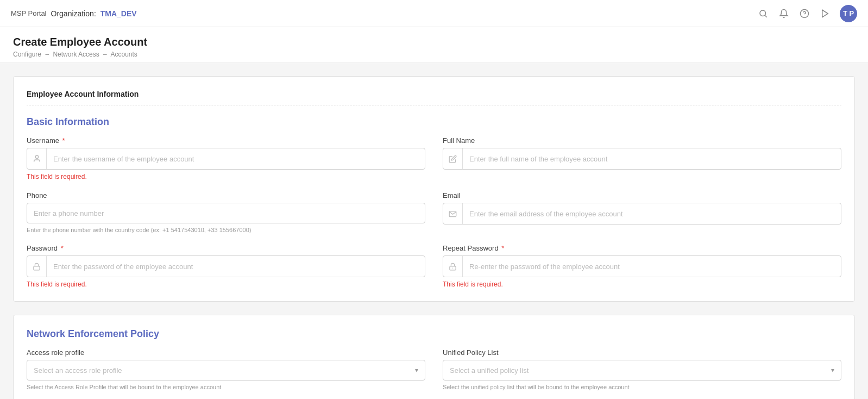 Image resolution: width=868 pixels, height=399 pixels. I want to click on email-input, so click(652, 214).